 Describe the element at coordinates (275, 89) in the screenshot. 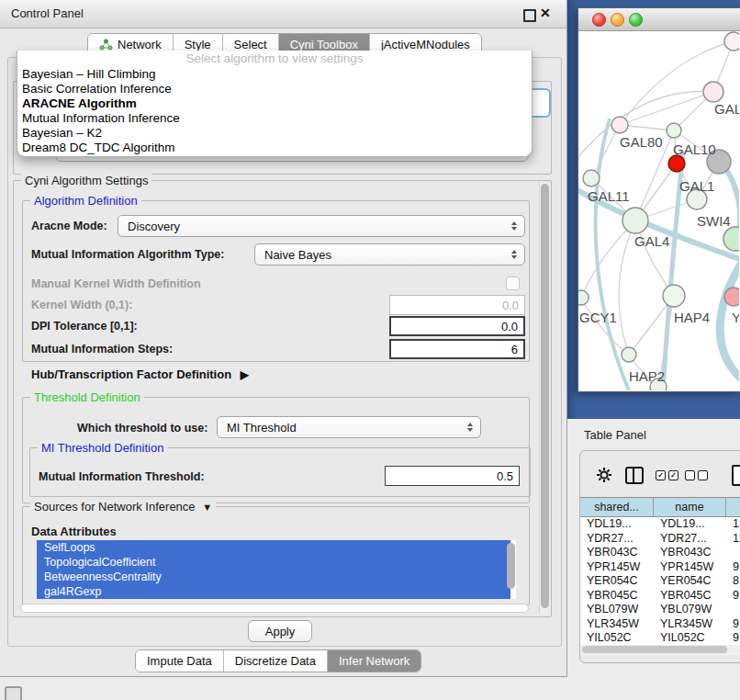

I see `algorithm-option: Basic Correlation Inference` at that location.